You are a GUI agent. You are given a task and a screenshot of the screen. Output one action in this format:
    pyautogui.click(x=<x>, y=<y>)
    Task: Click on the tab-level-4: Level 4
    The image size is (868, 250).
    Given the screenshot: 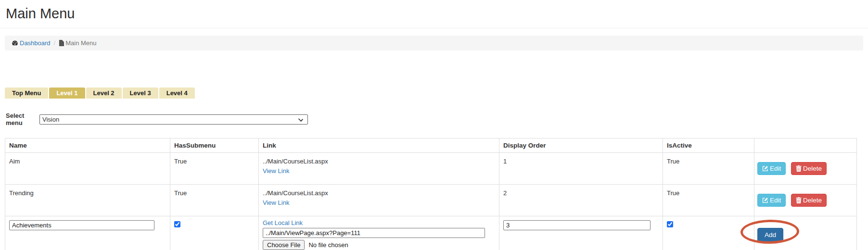 What is the action you would take?
    pyautogui.click(x=177, y=93)
    